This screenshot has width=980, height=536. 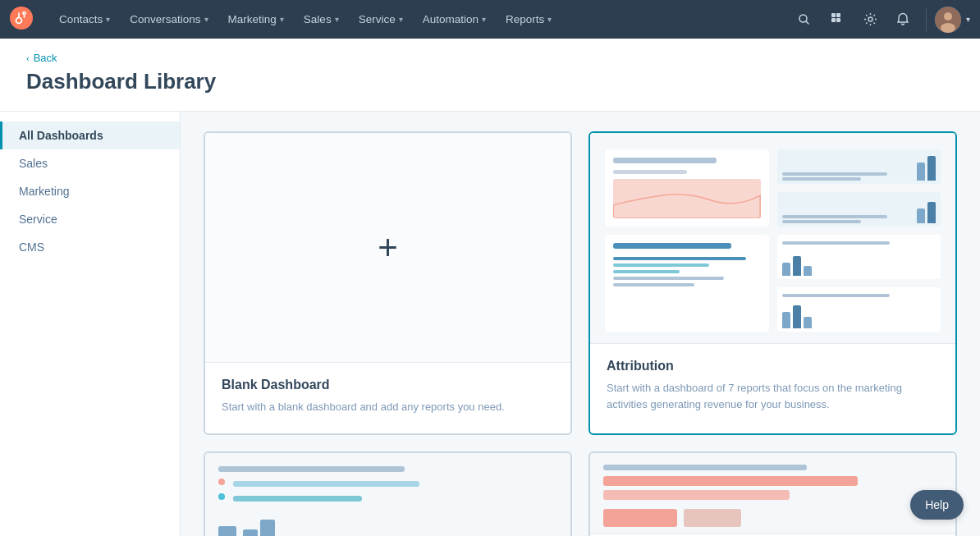 I want to click on partial-card-left-preview, so click(x=387, y=495).